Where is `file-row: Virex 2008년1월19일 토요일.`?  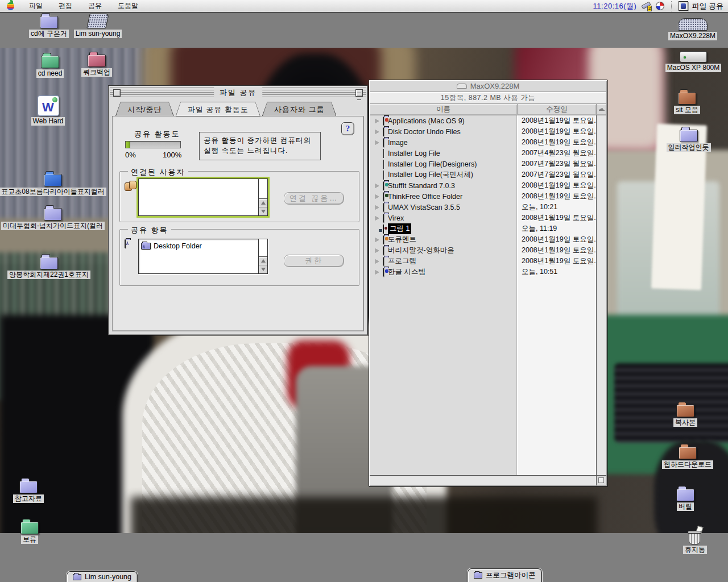 file-row: Virex 2008년1월19일 토요일. is located at coordinates (483, 218).